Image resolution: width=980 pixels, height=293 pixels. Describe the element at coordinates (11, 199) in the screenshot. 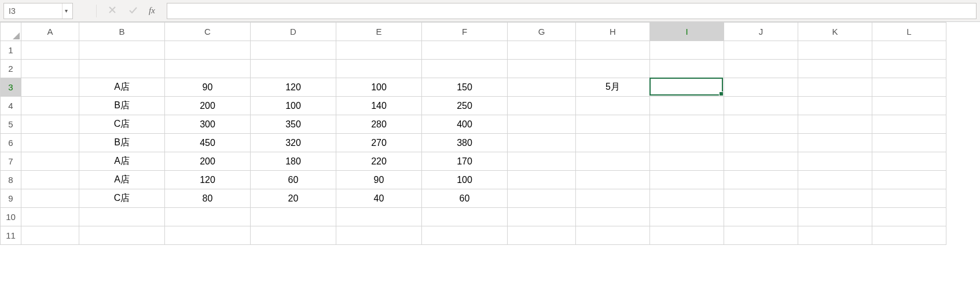

I see `row-head-9: 9` at that location.